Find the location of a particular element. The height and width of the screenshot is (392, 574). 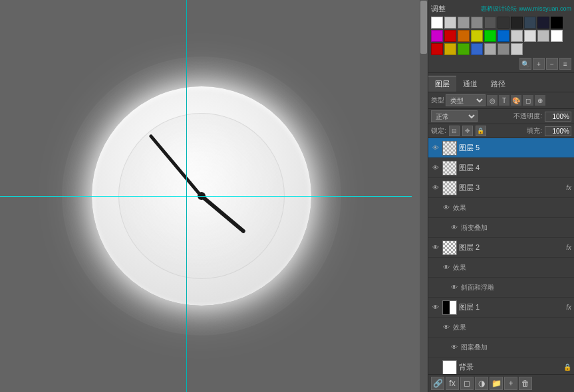

guide-horizontal is located at coordinates (206, 197).